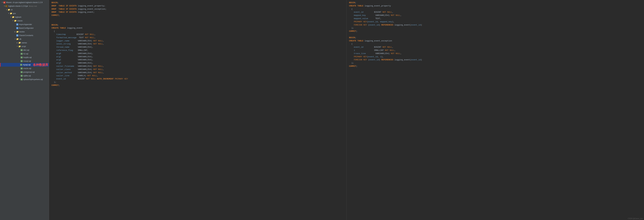 This screenshot has height=220, width=644. What do you see at coordinates (11, 17) in the screenshot?
I see `arrow-logback: ▼` at bounding box center [11, 17].